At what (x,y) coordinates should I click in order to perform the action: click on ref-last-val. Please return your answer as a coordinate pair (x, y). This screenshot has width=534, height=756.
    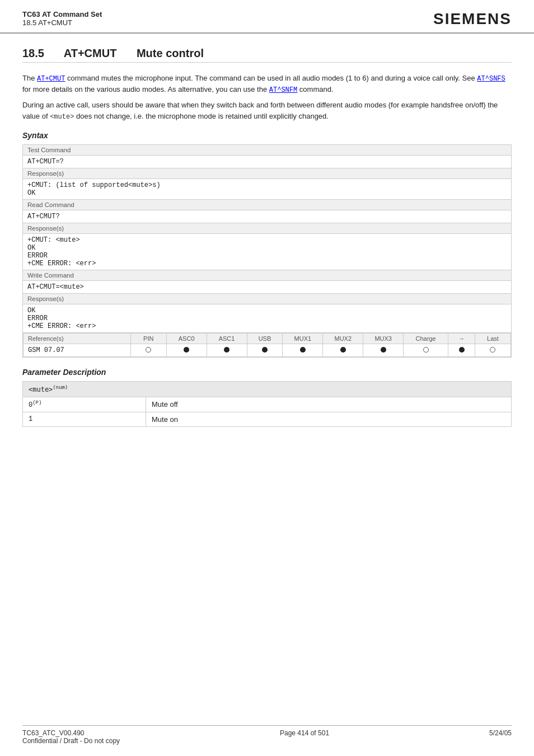
    Looking at the image, I should click on (493, 350).